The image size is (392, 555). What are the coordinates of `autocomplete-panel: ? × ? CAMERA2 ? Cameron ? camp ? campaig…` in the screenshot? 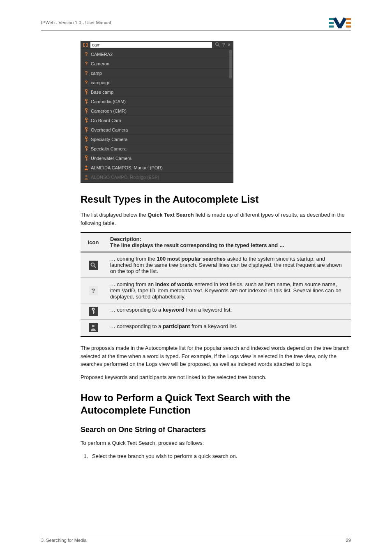 It's located at (157, 112).